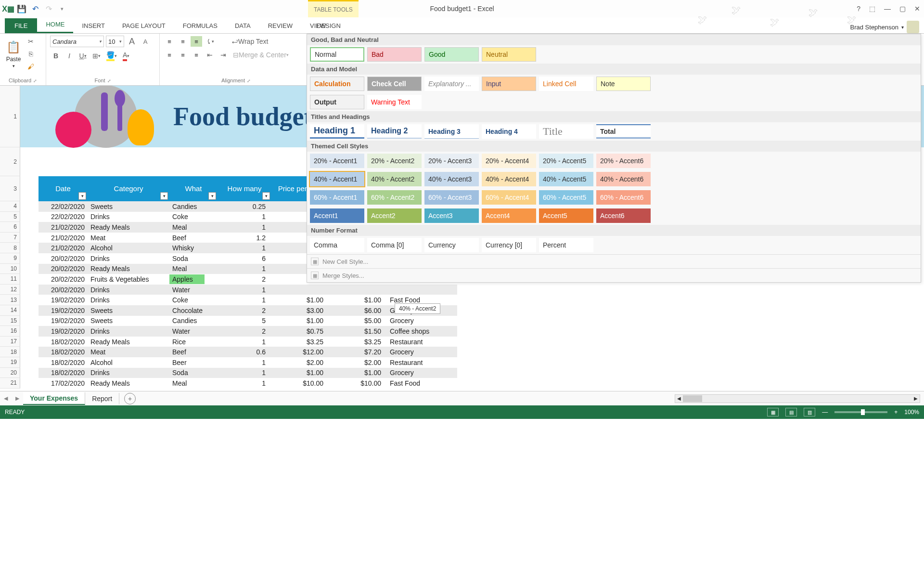 This screenshot has height=585, width=924. What do you see at coordinates (115, 41) in the screenshot?
I see `font-size-select: 10▾` at bounding box center [115, 41].